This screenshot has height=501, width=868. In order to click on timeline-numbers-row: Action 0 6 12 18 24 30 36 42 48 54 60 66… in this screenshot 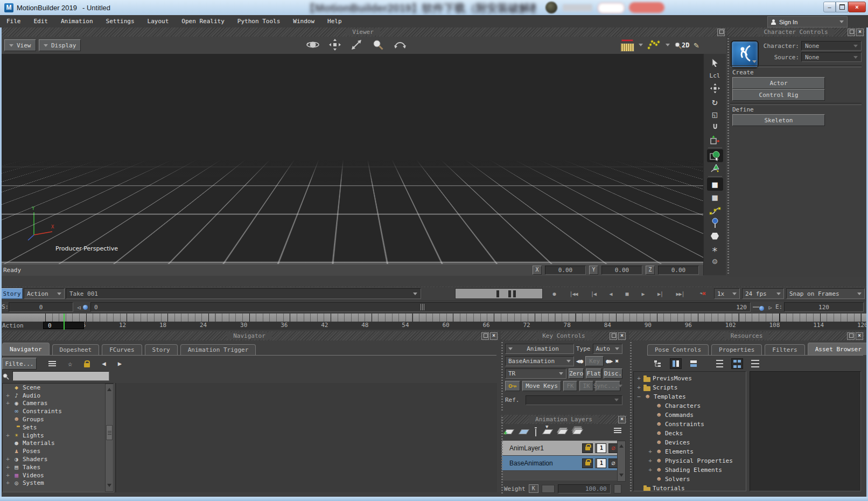, I will do `click(434, 325)`.